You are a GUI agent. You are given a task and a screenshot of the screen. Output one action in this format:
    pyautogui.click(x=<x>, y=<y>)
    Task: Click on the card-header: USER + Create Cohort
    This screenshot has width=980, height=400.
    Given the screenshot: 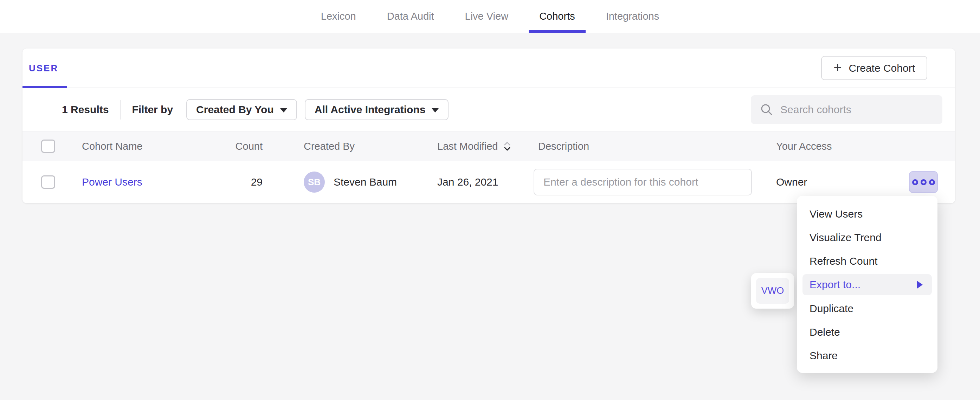 What is the action you would take?
    pyautogui.click(x=488, y=69)
    